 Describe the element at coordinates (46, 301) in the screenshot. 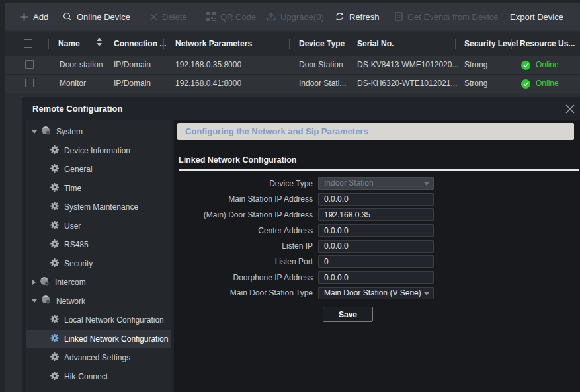

I see `network-globe-icon` at that location.